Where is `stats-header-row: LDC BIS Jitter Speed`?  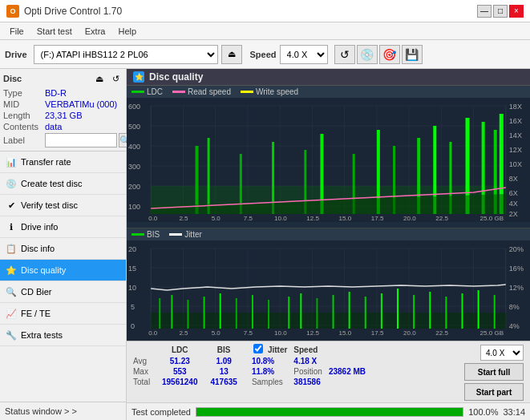 stats-header-row: LDC BIS Jitter Speed is located at coordinates (249, 349).